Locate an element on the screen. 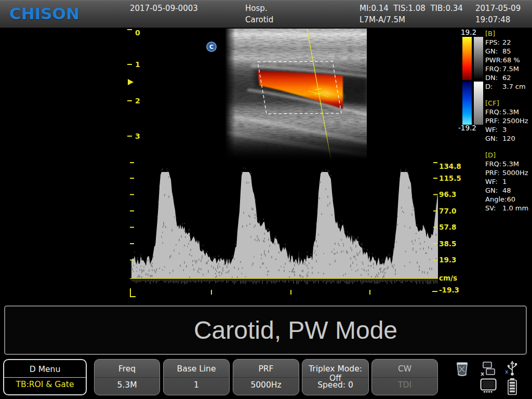 The width and height of the screenshot is (532, 399). softkey-label: D Menu is located at coordinates (45, 369).